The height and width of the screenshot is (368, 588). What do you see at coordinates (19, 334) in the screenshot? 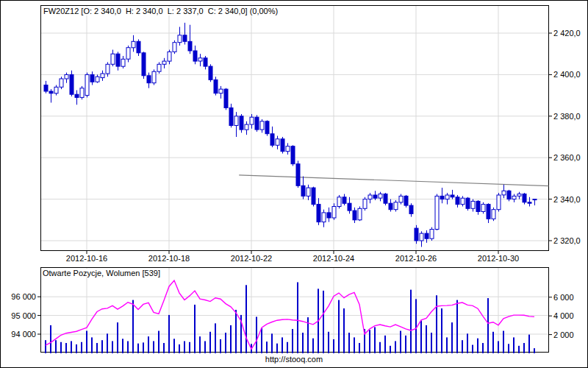
I see `oi-axis-label: 94 000` at bounding box center [19, 334].